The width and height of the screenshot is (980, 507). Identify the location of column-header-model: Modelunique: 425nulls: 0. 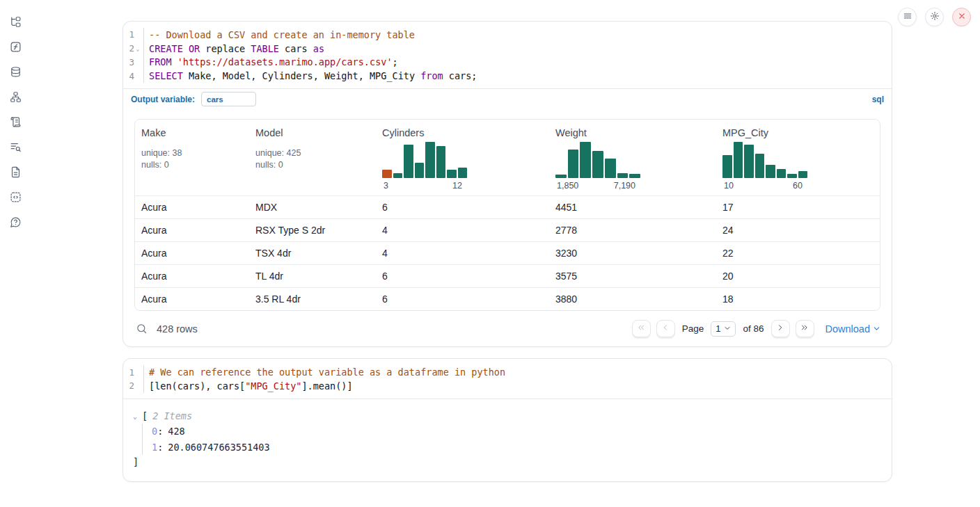
(313, 159).